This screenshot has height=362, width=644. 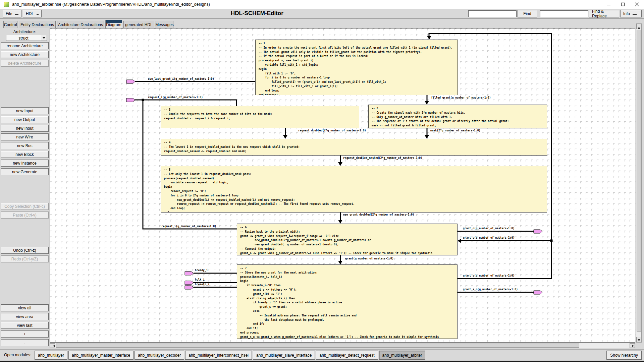 I want to click on code-block-4-text: -- 4 -- The lowest 1 in request_doubled_…, so click(x=354, y=146).